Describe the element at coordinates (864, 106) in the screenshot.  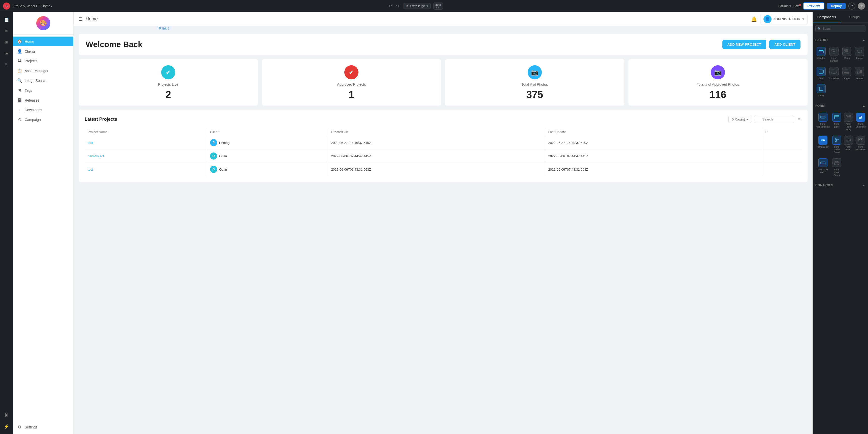
I see `form-chevron-icon: ▲` at that location.